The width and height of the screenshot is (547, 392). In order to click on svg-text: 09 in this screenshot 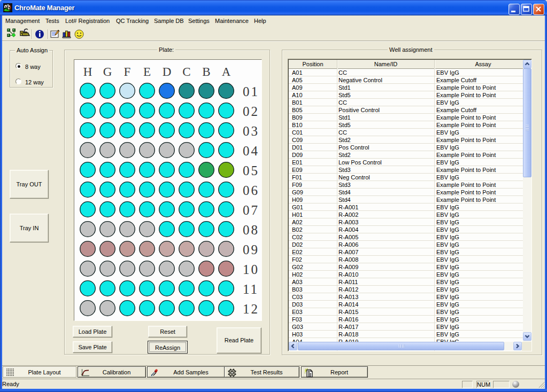, I will do `click(251, 250)`.